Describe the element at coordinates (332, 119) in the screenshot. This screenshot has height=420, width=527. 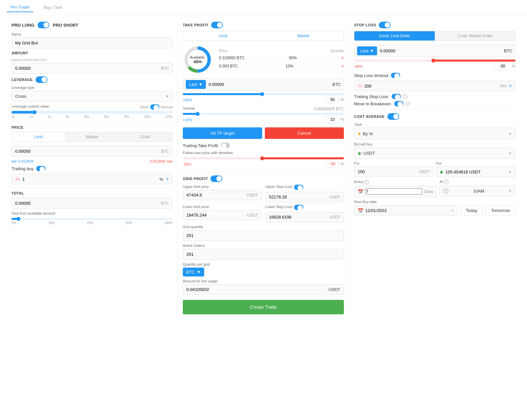
I see `volume-slider-value-input` at that location.